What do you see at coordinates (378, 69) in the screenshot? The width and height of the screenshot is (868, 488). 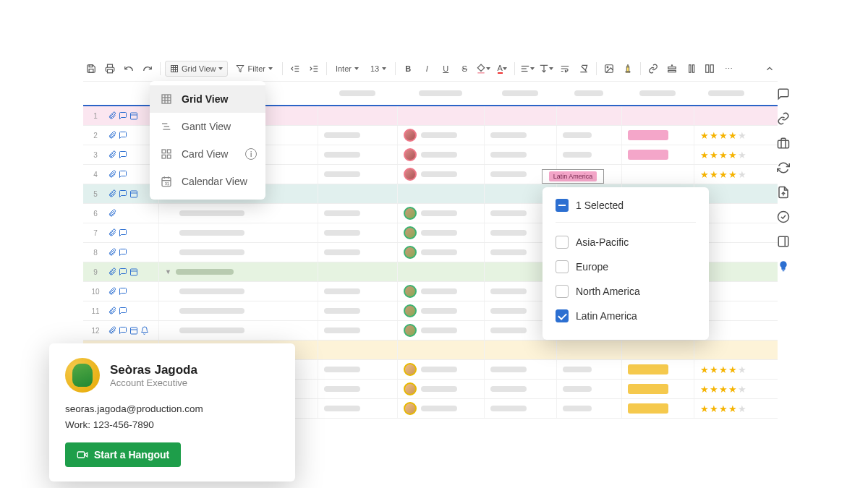 I see `font-size-dropdown: 13` at bounding box center [378, 69].